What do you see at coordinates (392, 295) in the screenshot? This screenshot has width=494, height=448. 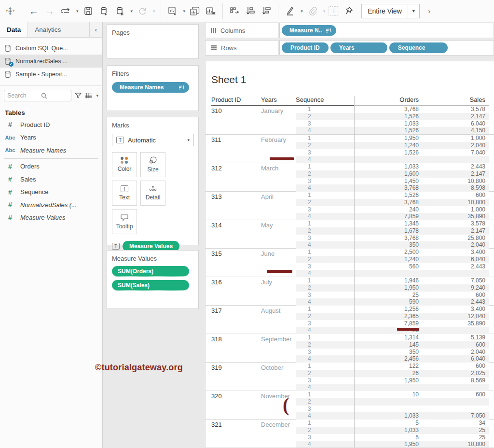 I see `table-row: 325600` at bounding box center [392, 295].